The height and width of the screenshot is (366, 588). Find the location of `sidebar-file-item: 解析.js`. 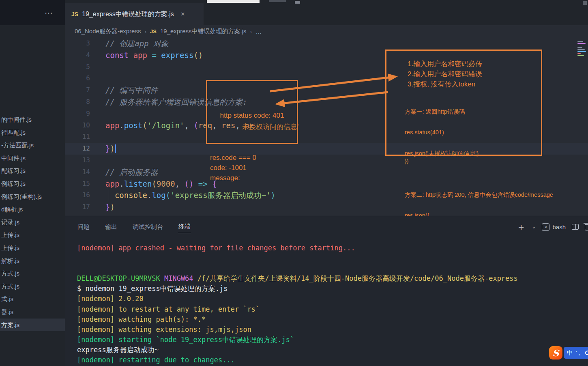

sidebar-file-item: 解析.js is located at coordinates (32, 261).